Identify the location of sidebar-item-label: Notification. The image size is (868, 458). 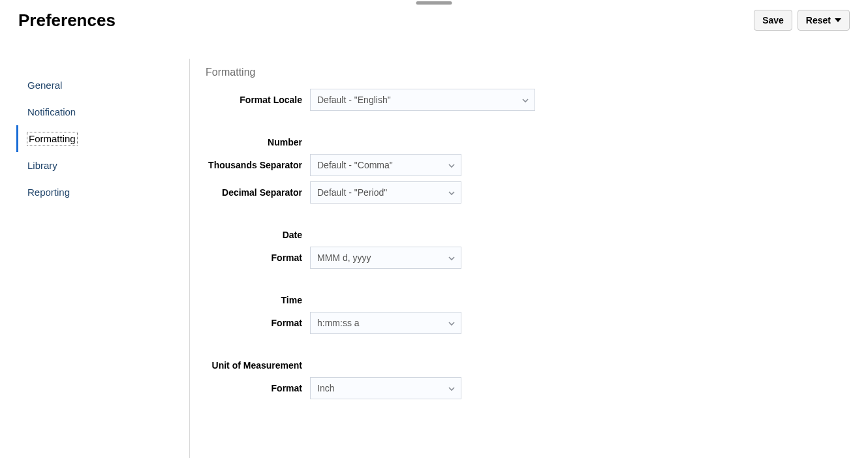
(52, 112).